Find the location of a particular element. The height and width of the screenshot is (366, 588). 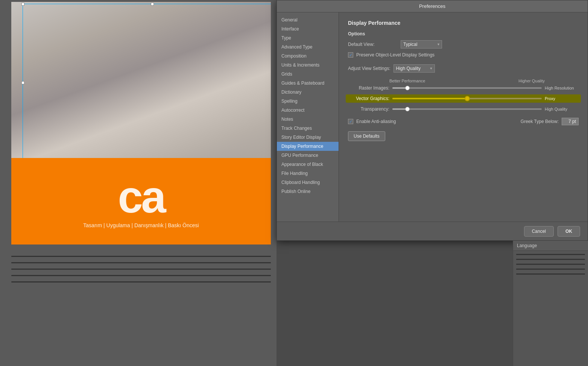

greek-type-input is located at coordinates (570, 121).